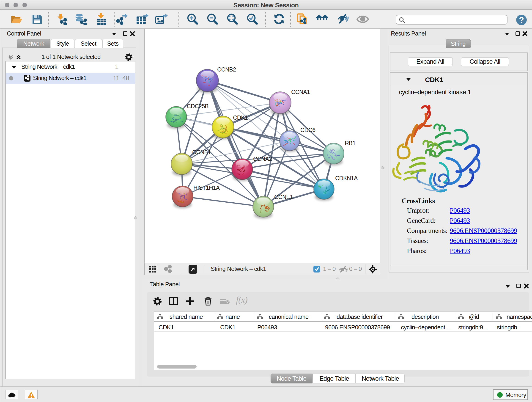 The image size is (532, 402). I want to click on svg-text: CCNE1, so click(284, 197).